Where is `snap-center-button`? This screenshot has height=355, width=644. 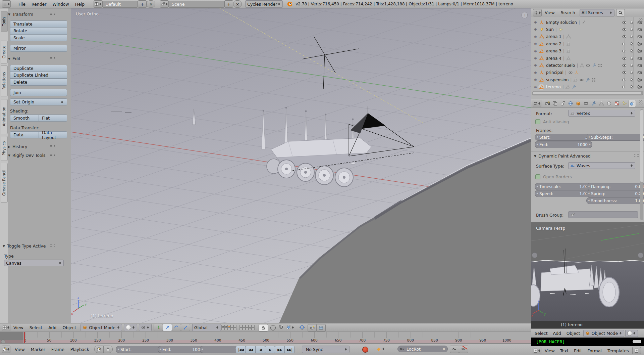
snap-center-button is located at coordinates (302, 328).